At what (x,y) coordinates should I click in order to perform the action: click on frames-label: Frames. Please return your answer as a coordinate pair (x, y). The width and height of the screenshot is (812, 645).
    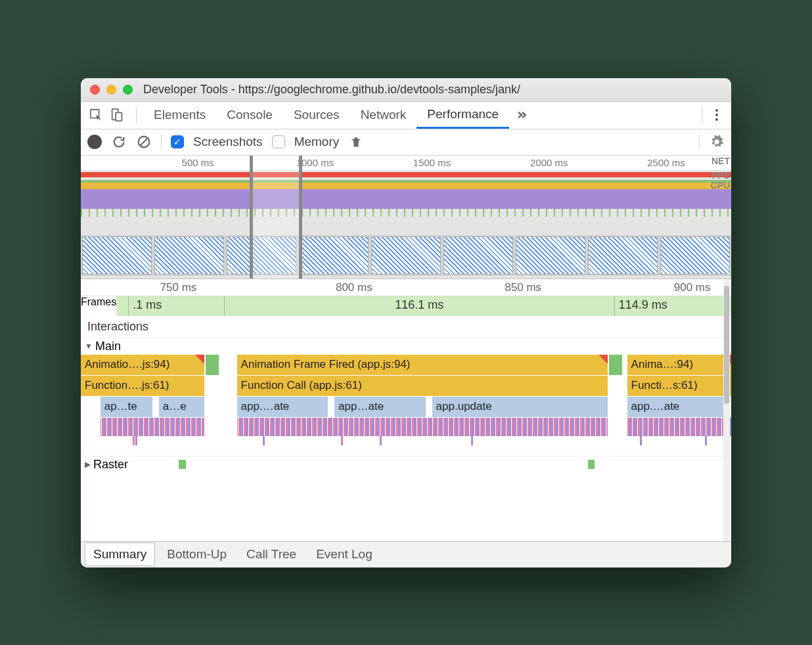
    Looking at the image, I should click on (99, 306).